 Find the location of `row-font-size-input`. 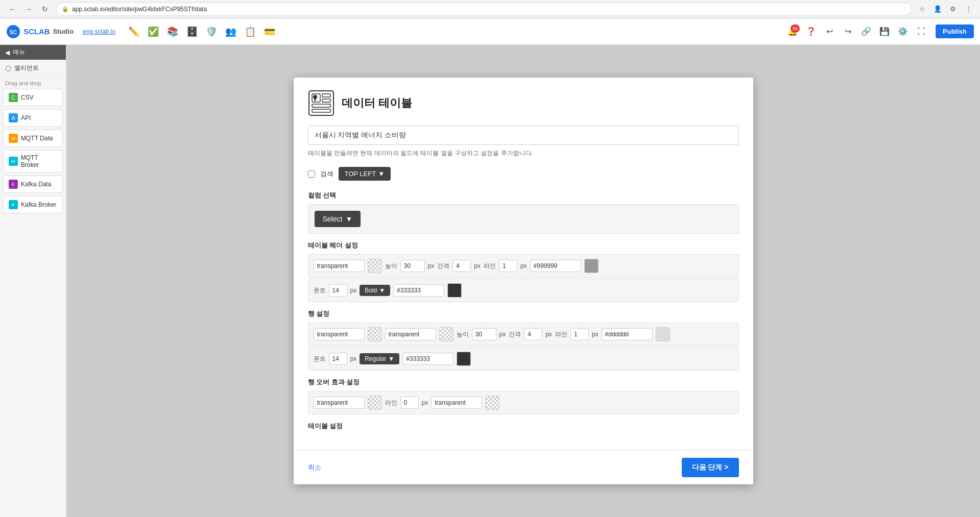

row-font-size-input is located at coordinates (338, 359).